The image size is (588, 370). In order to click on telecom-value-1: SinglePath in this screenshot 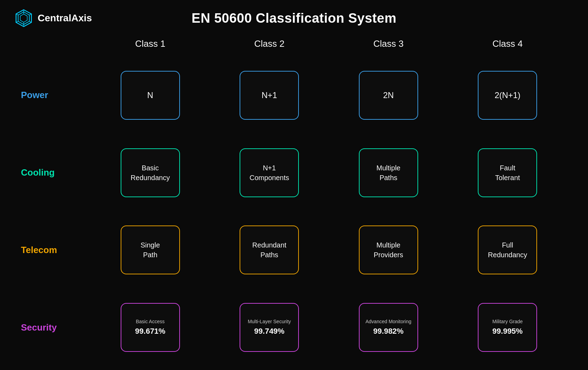, I will do `click(150, 250)`.